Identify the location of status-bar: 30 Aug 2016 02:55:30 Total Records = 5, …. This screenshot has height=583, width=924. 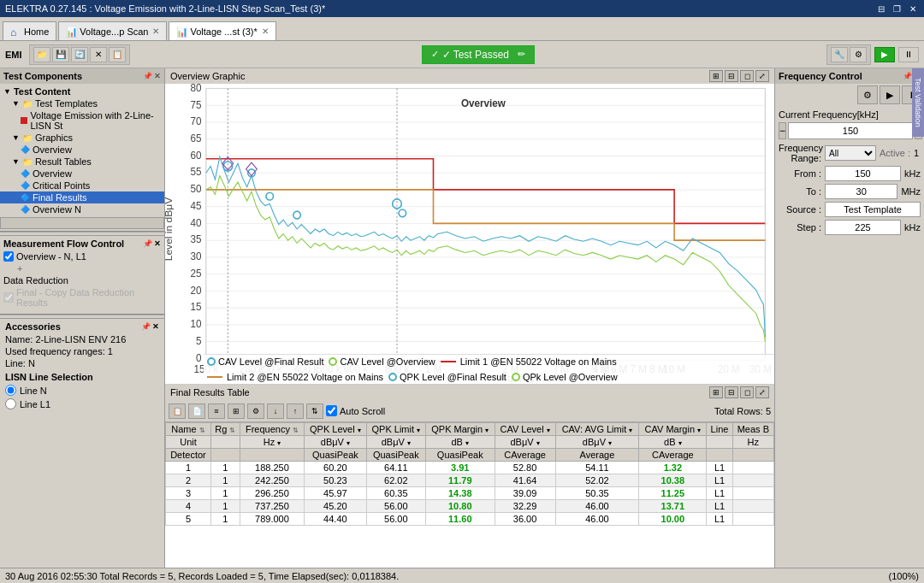
(462, 575).